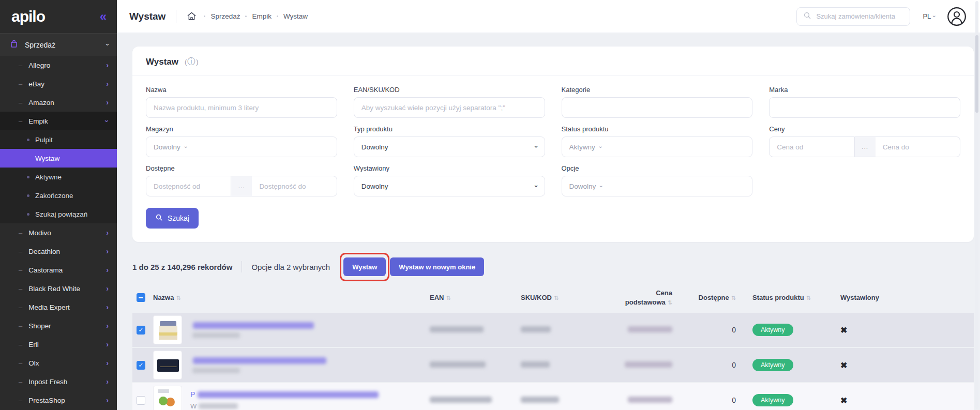 Image resolution: width=980 pixels, height=410 pixels. I want to click on blurred-ean, so click(458, 365).